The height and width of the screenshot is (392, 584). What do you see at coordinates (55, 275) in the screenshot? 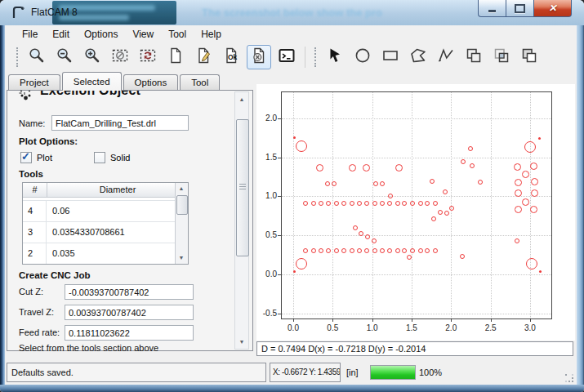
I see `cnc-heading: Create CNC Job` at bounding box center [55, 275].